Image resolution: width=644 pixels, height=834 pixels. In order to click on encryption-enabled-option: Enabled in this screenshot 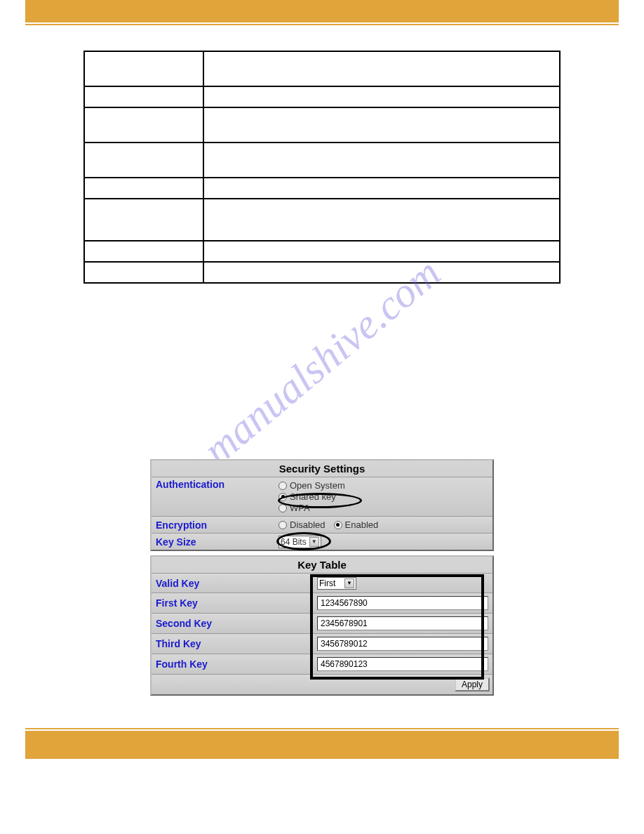, I will do `click(356, 525)`.